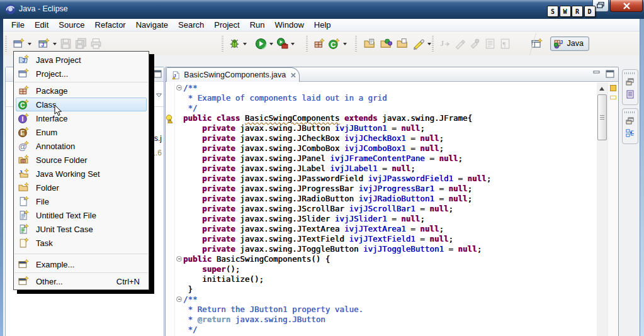 The image size is (644, 336). What do you see at coordinates (322, 9) in the screenshot?
I see `title-bar: Java - Eclipse SWRD` at bounding box center [322, 9].